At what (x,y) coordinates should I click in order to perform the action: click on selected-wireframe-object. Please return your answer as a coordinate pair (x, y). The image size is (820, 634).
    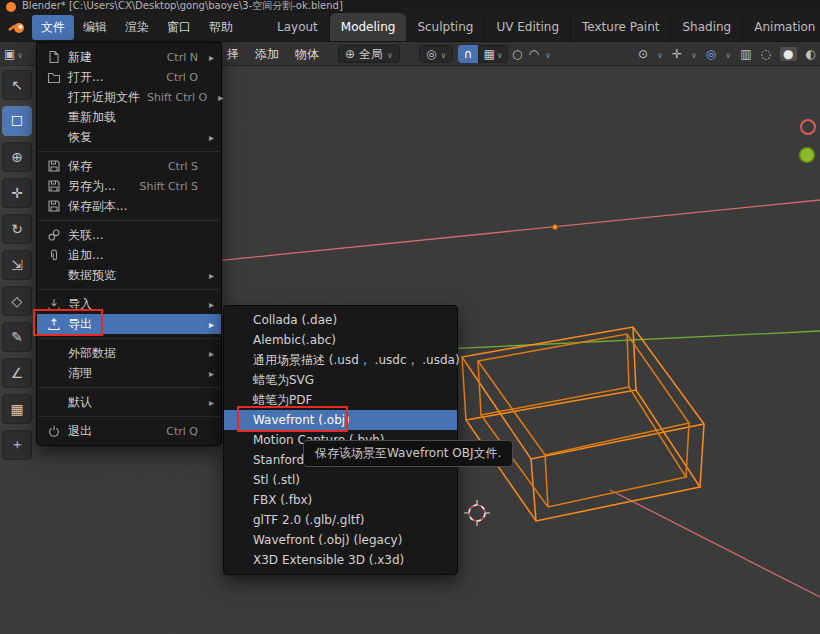
    Looking at the image, I should click on (583, 424).